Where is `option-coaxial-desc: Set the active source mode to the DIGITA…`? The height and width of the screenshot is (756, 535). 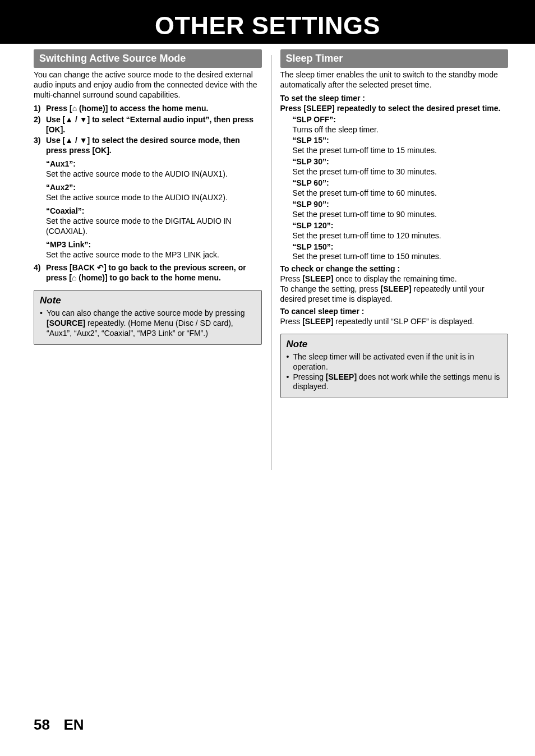 option-coaxial-desc: Set the active source mode to the DIGITA… is located at coordinates (154, 227).